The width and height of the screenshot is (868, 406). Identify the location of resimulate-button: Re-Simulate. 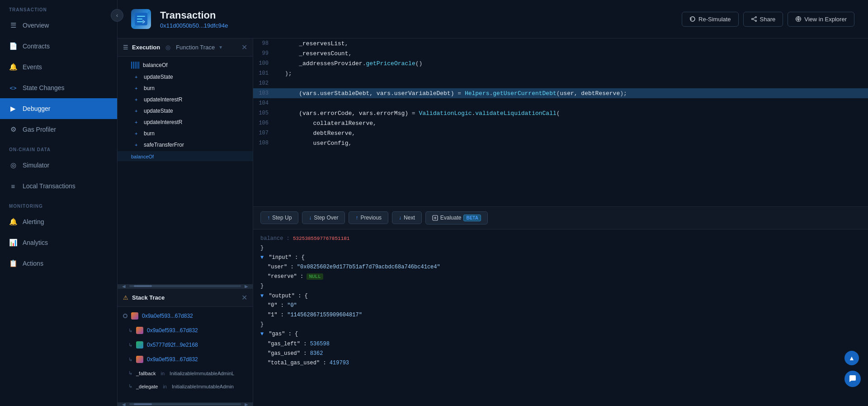
(710, 19).